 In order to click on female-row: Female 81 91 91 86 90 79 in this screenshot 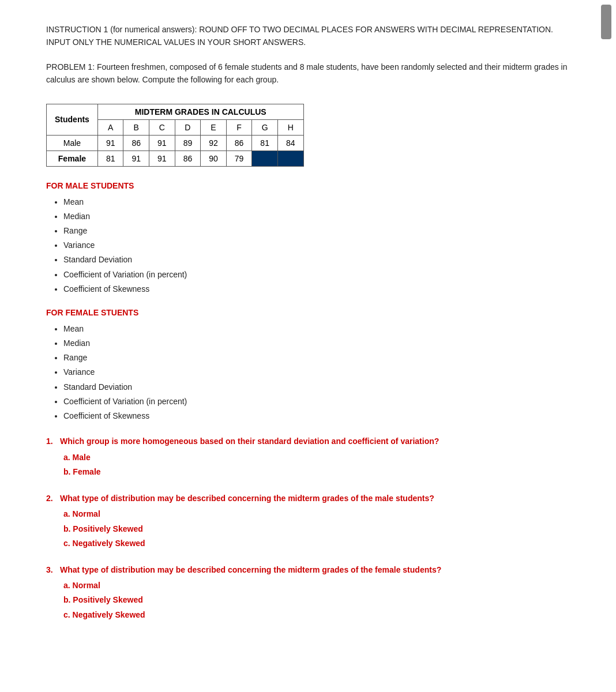, I will do `click(175, 158)`.